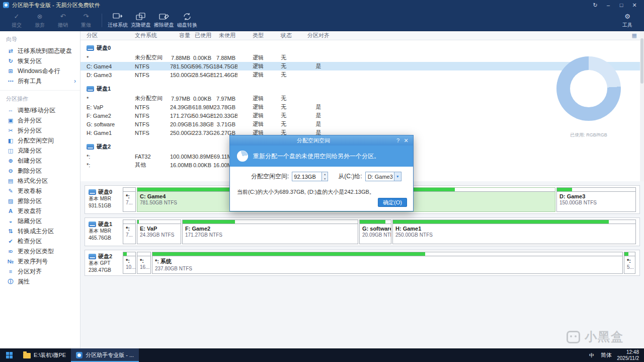 The width and height of the screenshot is (644, 362). Describe the element at coordinates (40, 271) in the screenshot. I see `sidebar-item-partition-alignment: ≡ 分区对齐` at that location.